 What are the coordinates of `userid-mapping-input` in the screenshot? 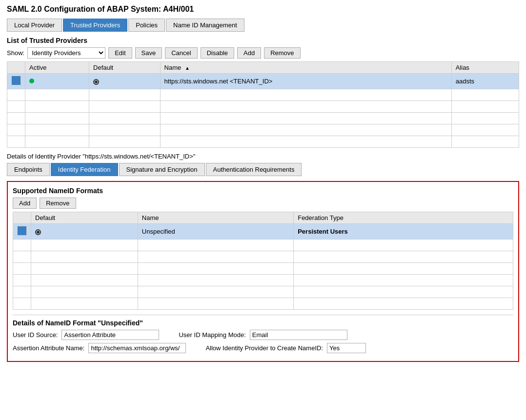 It's located at (299, 335).